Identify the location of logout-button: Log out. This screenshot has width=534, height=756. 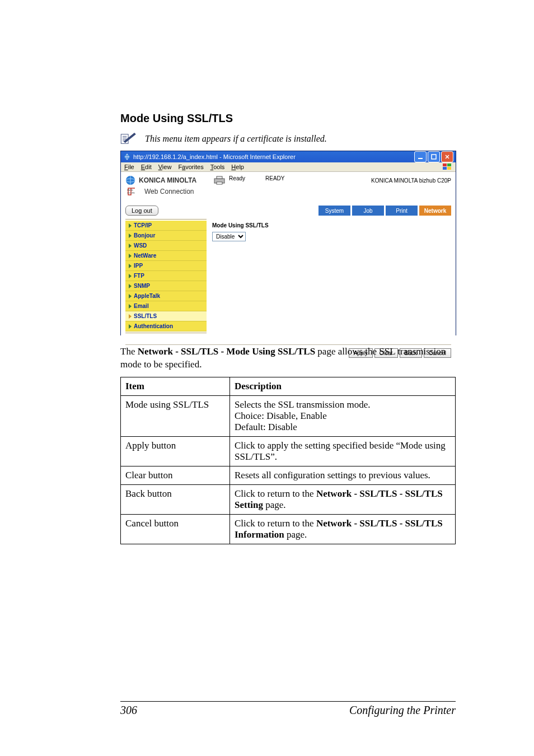
(142, 211).